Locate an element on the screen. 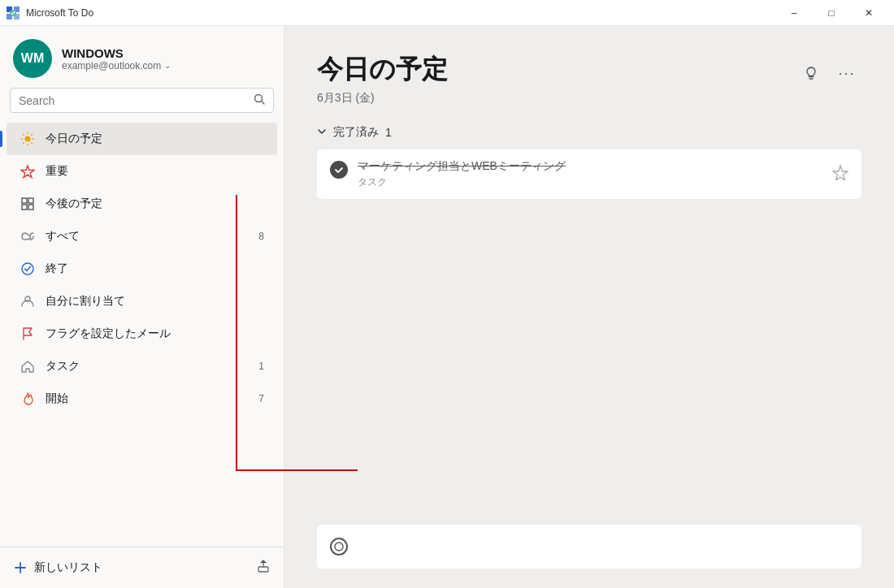  app-logo-icon is located at coordinates (13, 13).